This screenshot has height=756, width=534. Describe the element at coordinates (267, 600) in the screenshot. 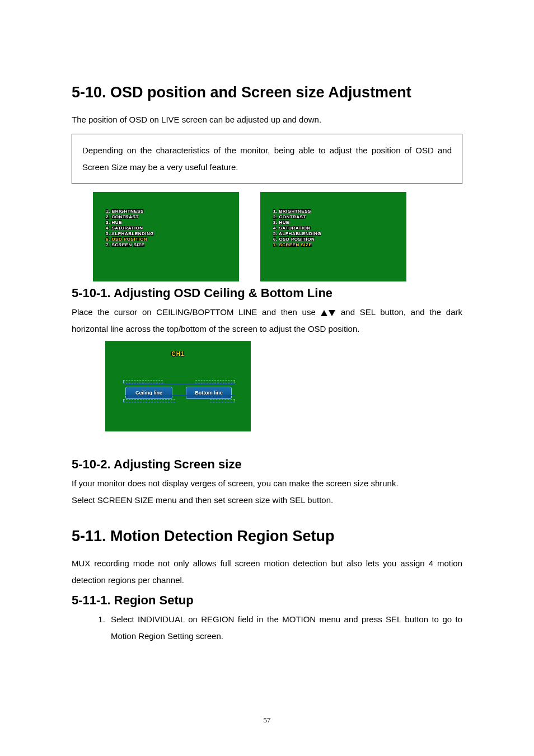

I see `heading-5-11-1: 5-11-1. Region Setup` at that location.